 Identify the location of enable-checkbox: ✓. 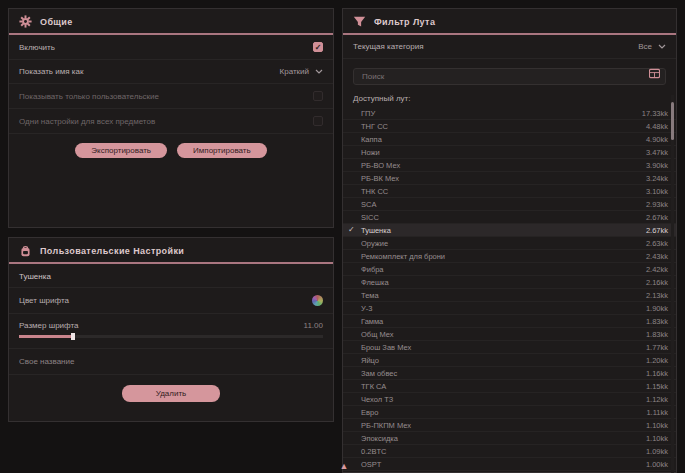
(318, 47).